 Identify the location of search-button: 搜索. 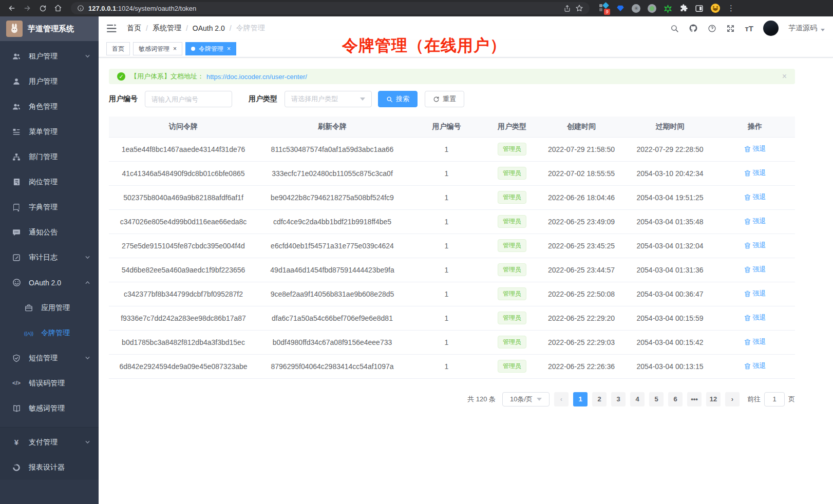
(397, 99).